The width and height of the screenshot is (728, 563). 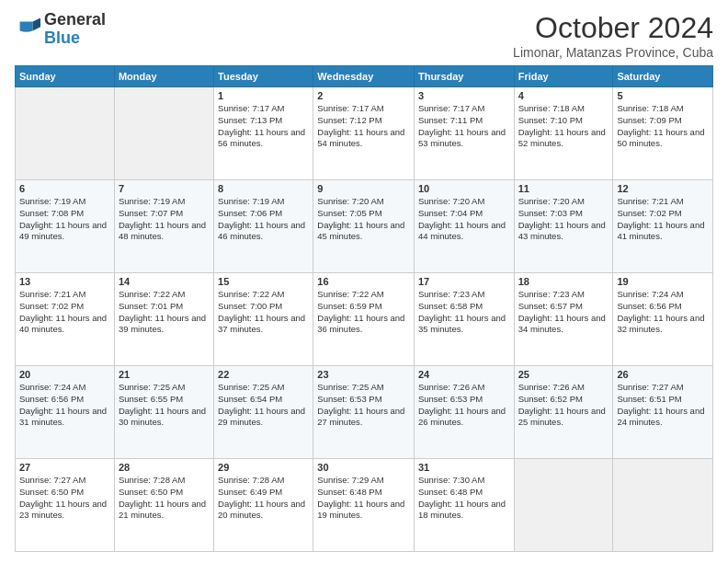 I want to click on calendar-cell: 30Sunrise: 7:29 AM Sunset: 6:48 PM Dayli…, so click(x=364, y=506).